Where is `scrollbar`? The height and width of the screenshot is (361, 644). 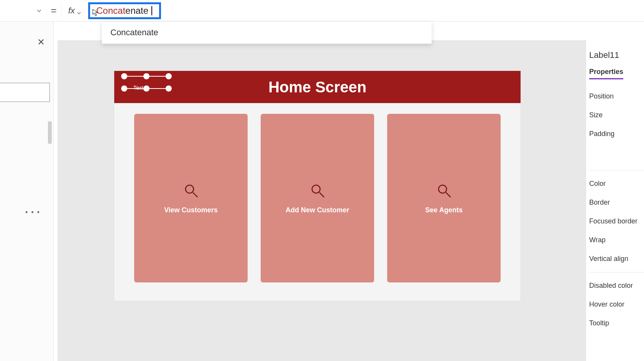 scrollbar is located at coordinates (50, 133).